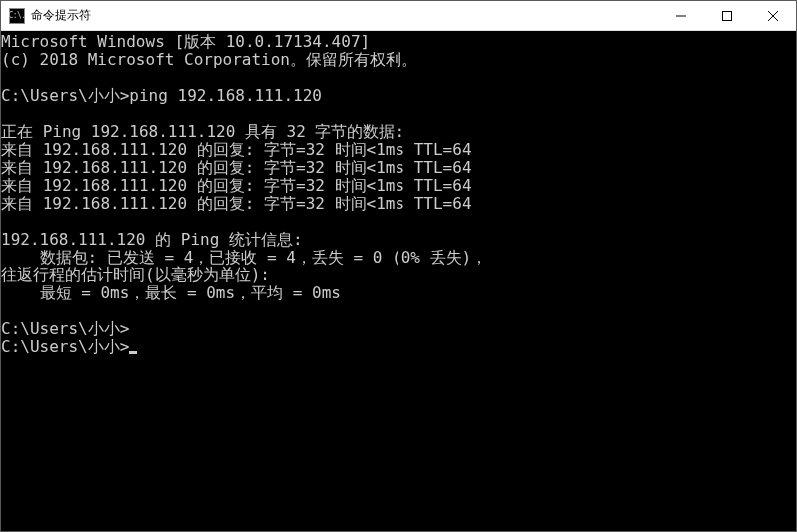  I want to click on maximize-button, so click(727, 16).